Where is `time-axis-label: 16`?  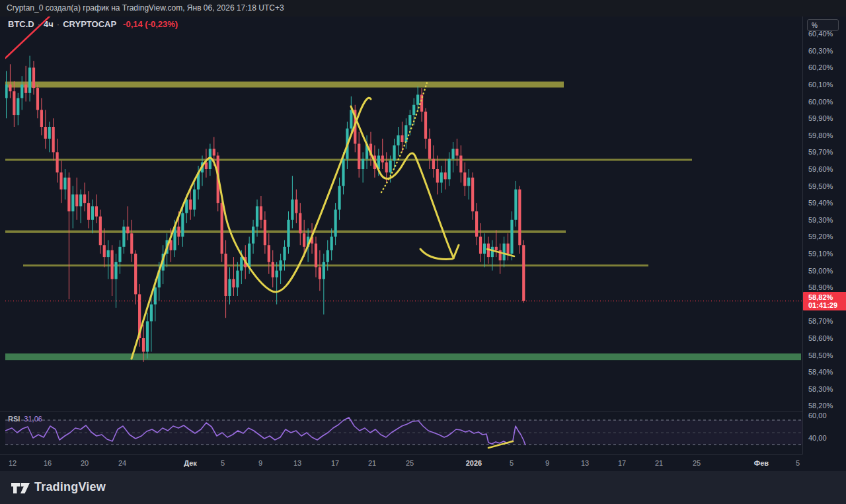
time-axis-label: 16 is located at coordinates (48, 463).